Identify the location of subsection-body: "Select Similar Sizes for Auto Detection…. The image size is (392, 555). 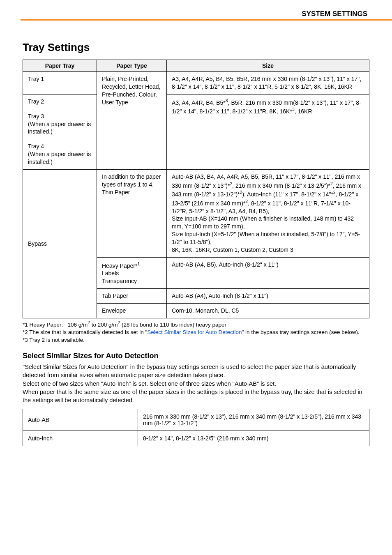
(196, 384).